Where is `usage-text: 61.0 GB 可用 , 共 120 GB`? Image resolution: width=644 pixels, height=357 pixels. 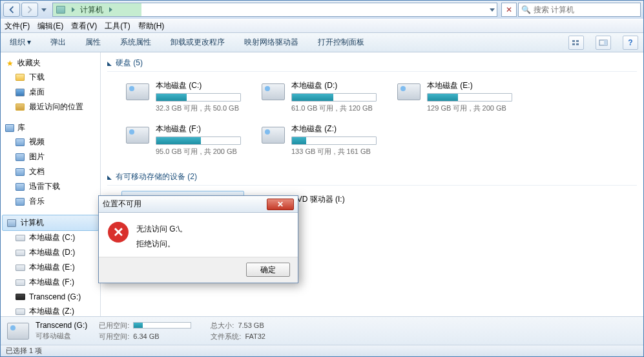
usage-text: 61.0 GB 可用 , 共 120 GB is located at coordinates (334, 109).